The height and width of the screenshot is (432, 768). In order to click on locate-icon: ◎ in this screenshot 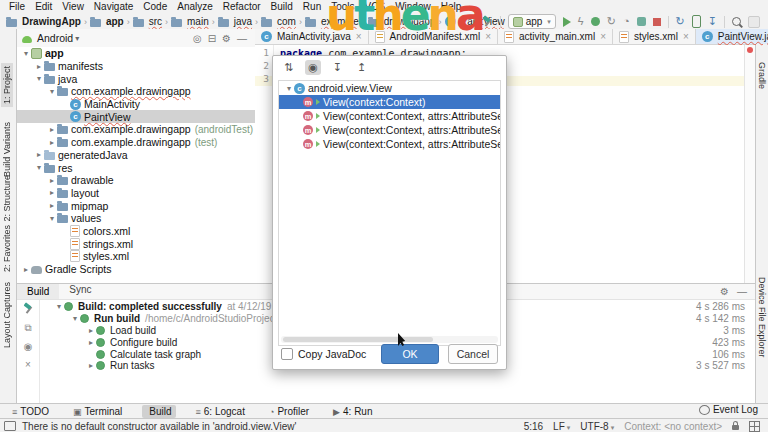, I will do `click(198, 38)`.